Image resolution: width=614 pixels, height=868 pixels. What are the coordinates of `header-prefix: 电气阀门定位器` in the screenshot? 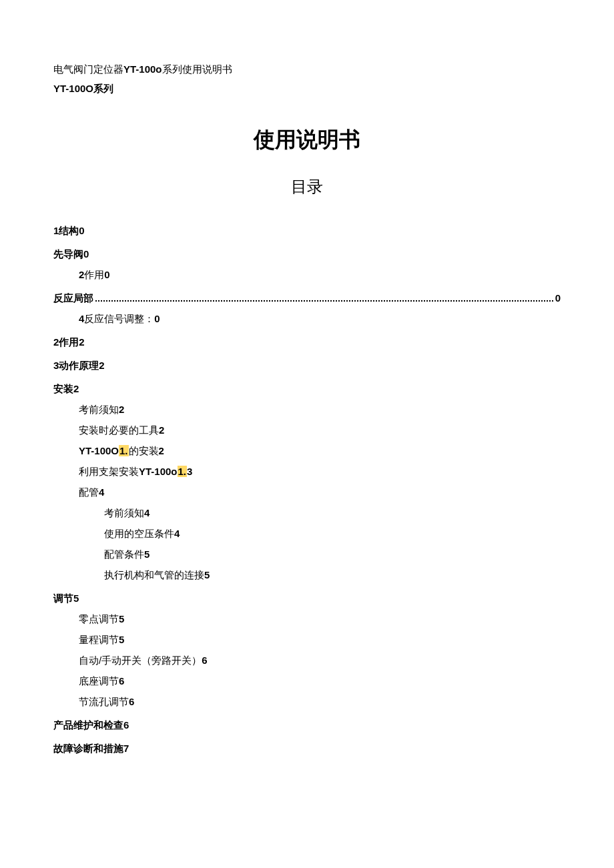 It's located at (88, 69).